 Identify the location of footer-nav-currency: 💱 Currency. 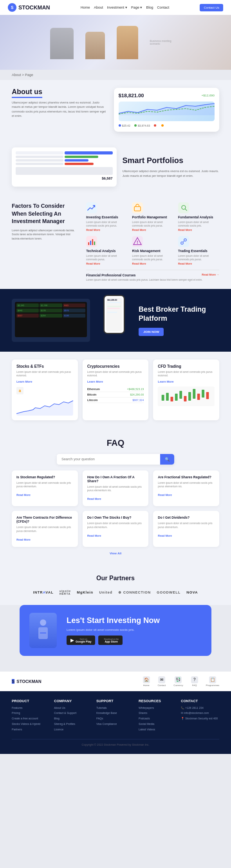
(178, 681).